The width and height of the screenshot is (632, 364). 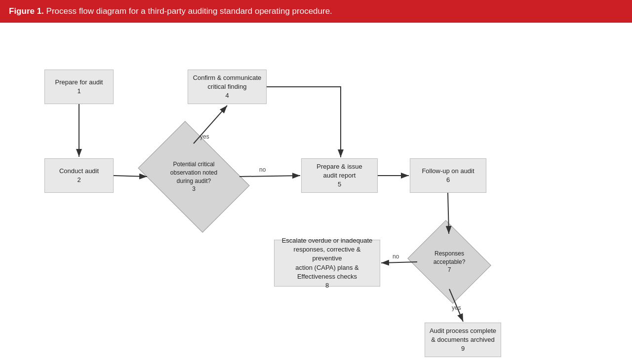 I want to click on box4-label: Confirm & communicatecritical finding4, so click(x=227, y=87).